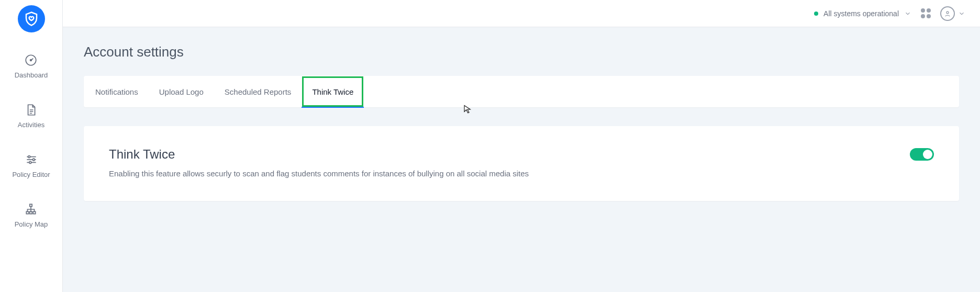  What do you see at coordinates (31, 146) in the screenshot?
I see `sidebar: Dashboard Activities Policy Editor` at bounding box center [31, 146].